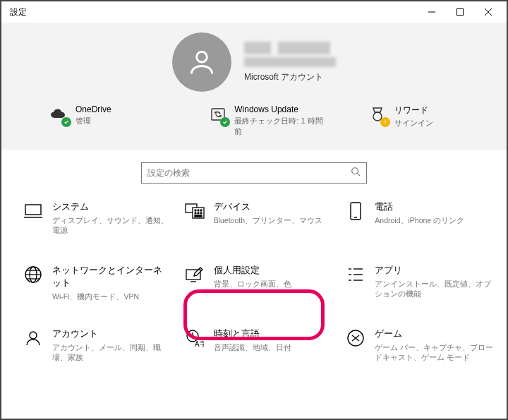 The width and height of the screenshot is (508, 420). What do you see at coordinates (281, 126) in the screenshot?
I see `status-sub: 最終チェック日時: 1 時間前` at bounding box center [281, 126].